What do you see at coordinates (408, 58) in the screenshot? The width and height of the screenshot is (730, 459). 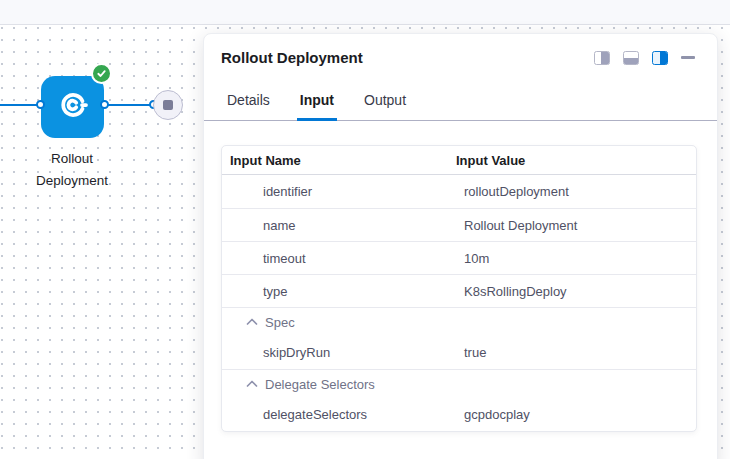 I see `panel-title: Rollout Deployment` at bounding box center [408, 58].